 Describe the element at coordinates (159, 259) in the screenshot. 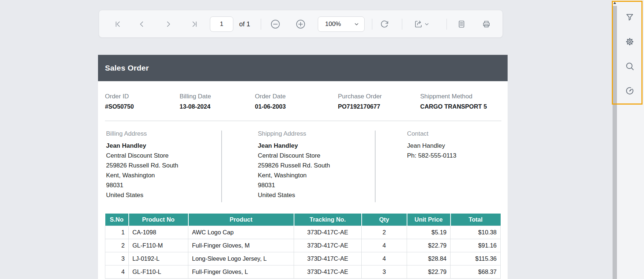

I see `cell-product-no: LJ-0192-L` at that location.